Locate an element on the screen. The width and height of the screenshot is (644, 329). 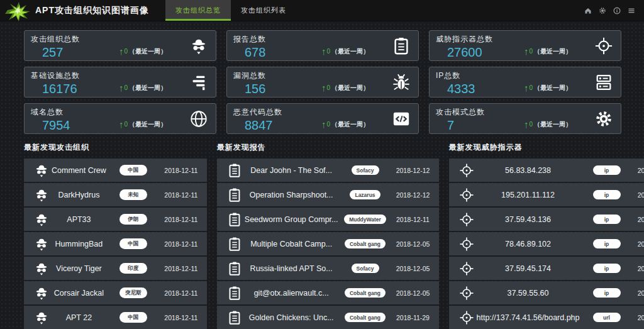
type-badge: ip is located at coordinates (607, 293).